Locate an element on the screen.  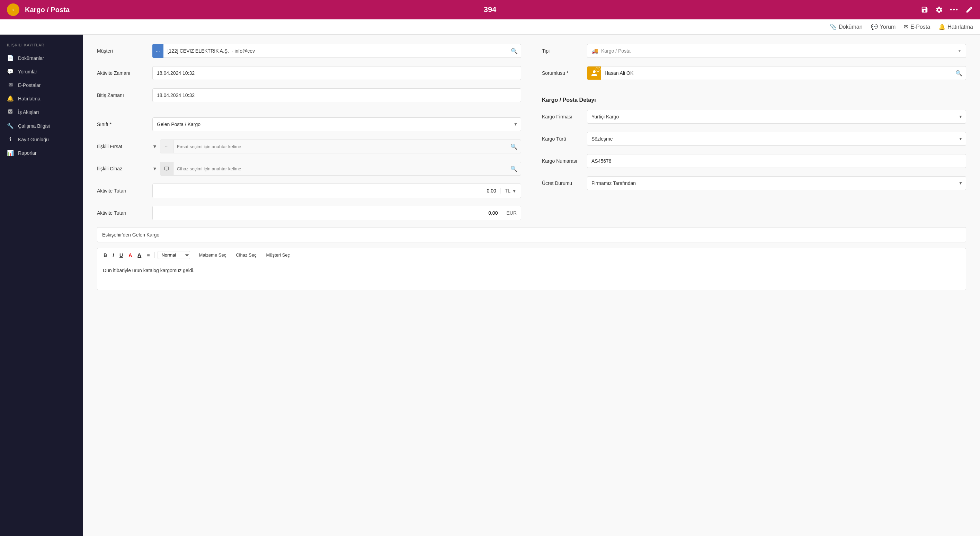
sidebar-label-is-akislari: İş Akışları is located at coordinates (29, 112).